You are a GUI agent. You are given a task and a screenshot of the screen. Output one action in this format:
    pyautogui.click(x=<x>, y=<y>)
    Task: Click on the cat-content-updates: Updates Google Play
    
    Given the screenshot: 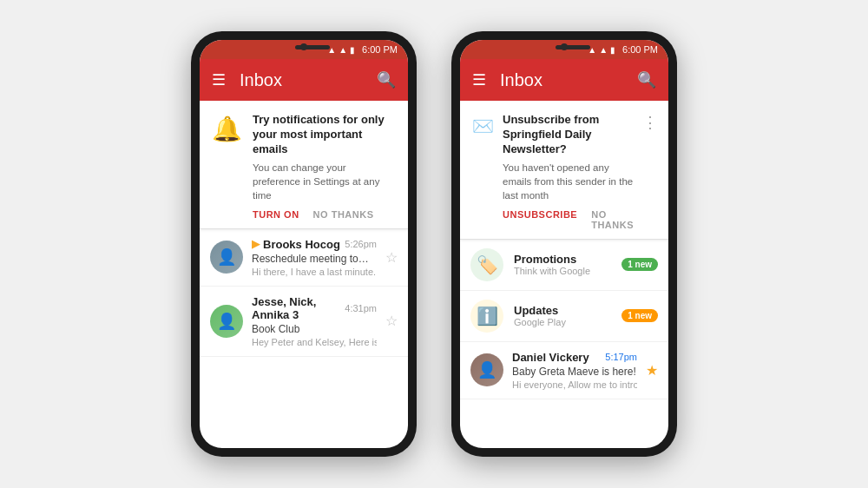 What is the action you would take?
    pyautogui.click(x=562, y=316)
    